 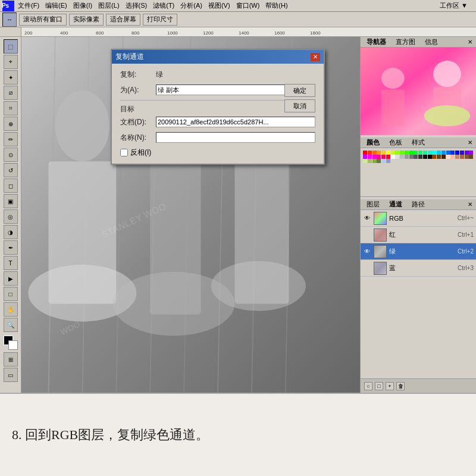 I want to click on channel-green-row: 👁 绿 Ctrl+2, so click(x=418, y=252).